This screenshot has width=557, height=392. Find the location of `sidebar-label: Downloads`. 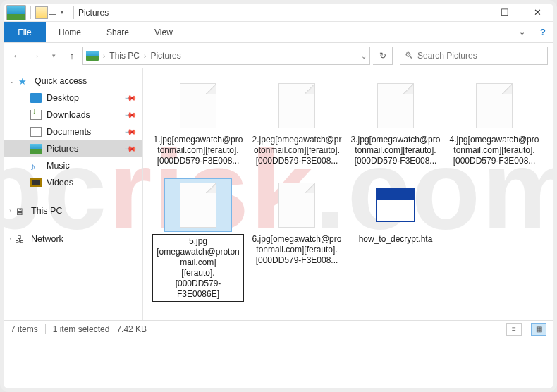

sidebar-label: Downloads is located at coordinates (68, 115).